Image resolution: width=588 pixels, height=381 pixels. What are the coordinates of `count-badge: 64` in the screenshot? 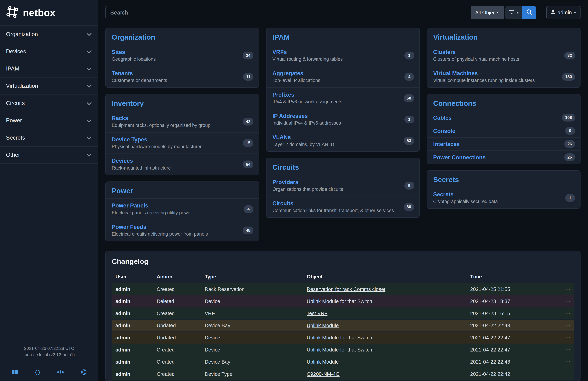 It's located at (248, 164).